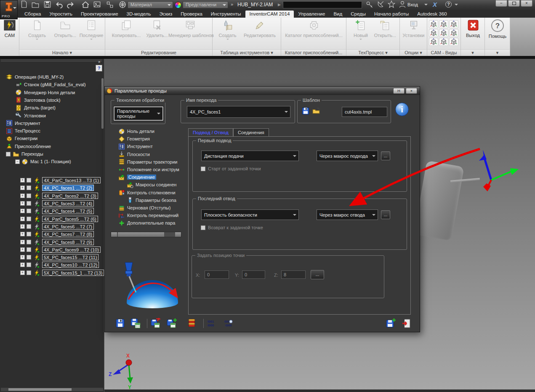 The image size is (535, 392). I want to click on expander-icon: −, so click(18, 162).